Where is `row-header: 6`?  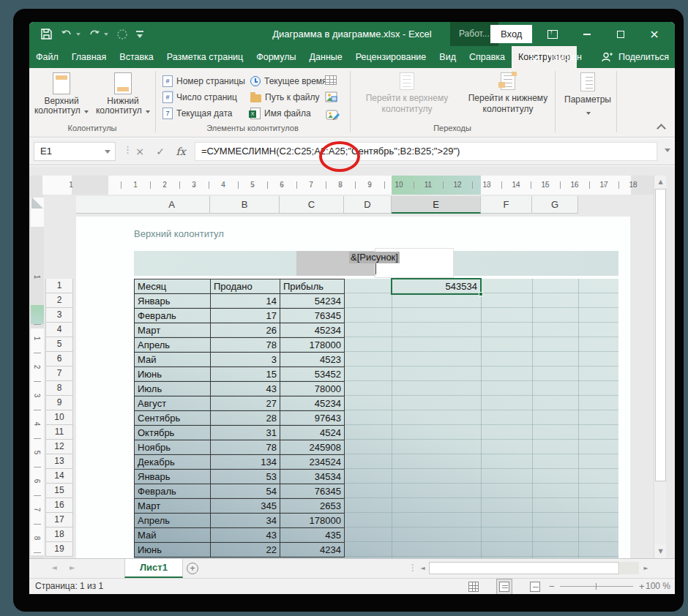
row-header: 6 is located at coordinates (59, 359).